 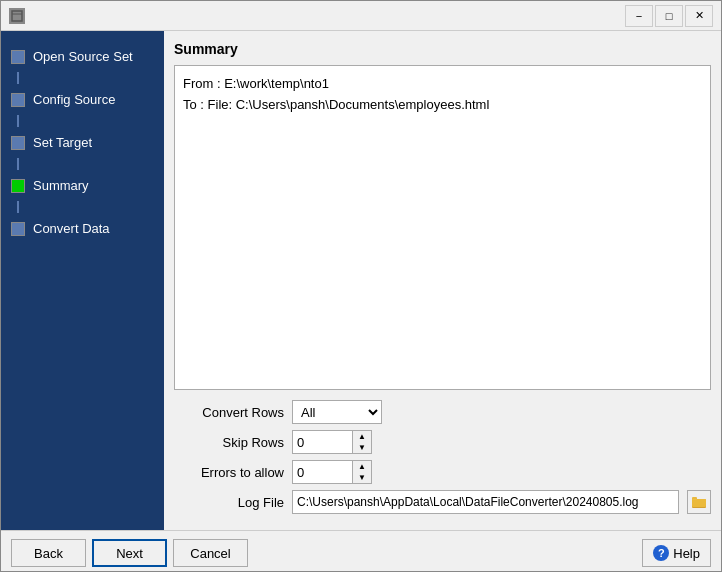 I want to click on help-button: ? Help, so click(x=676, y=553).